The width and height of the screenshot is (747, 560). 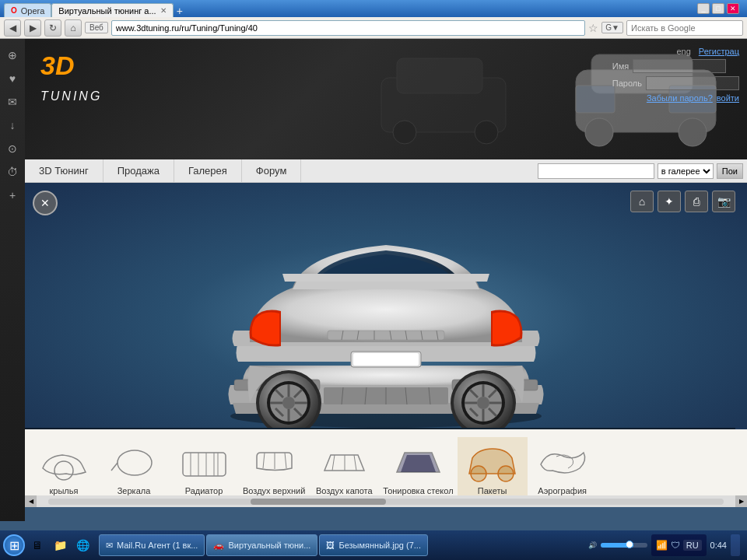 I want to click on part-radiator-label: Радиатор, so click(x=204, y=491).